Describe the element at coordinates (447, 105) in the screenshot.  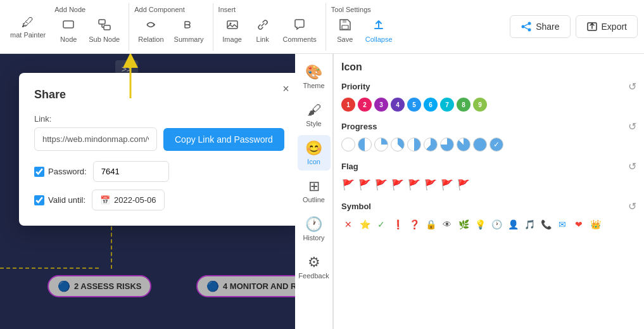
I see `priority-7: 7` at that location.